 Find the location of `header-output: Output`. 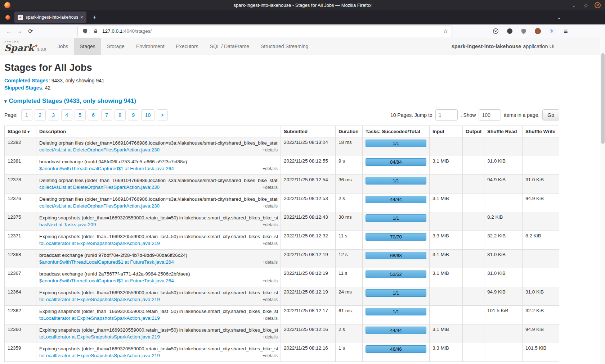

header-output: Output is located at coordinates (474, 132).